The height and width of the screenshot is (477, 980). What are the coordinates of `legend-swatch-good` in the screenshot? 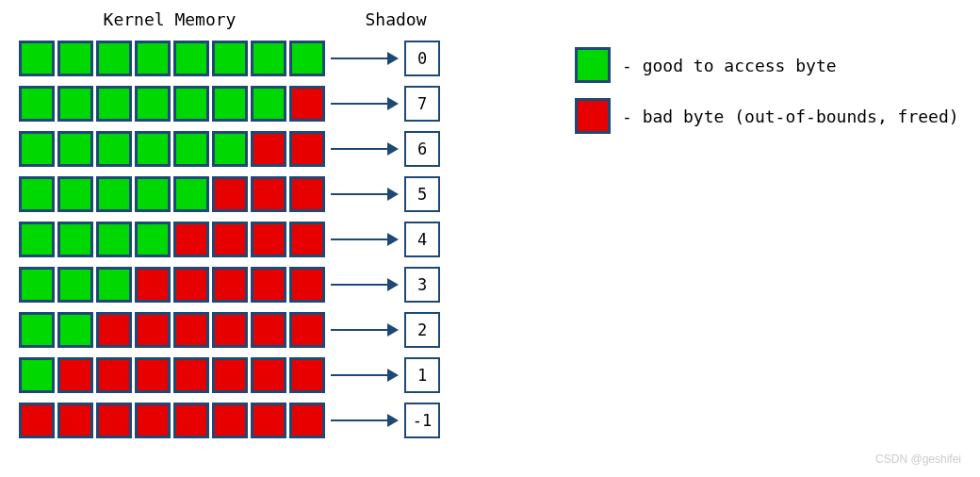 It's located at (593, 65).